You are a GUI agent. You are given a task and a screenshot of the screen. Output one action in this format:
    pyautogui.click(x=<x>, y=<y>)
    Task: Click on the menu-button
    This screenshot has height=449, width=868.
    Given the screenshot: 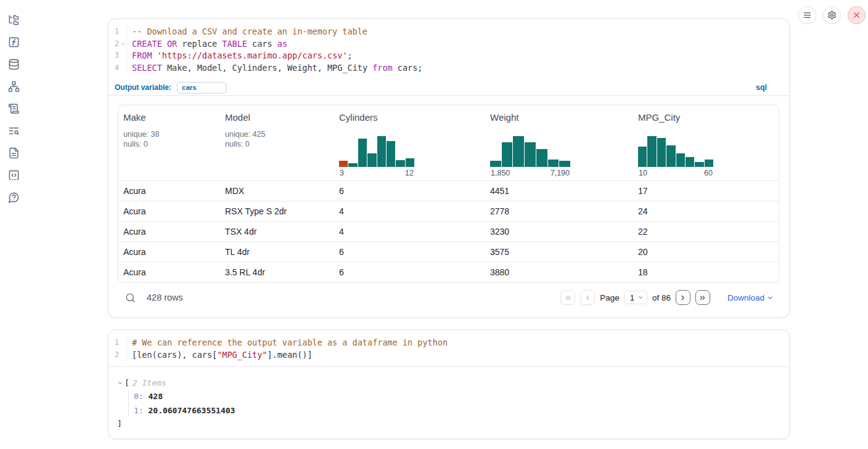 What is the action you would take?
    pyautogui.click(x=808, y=15)
    